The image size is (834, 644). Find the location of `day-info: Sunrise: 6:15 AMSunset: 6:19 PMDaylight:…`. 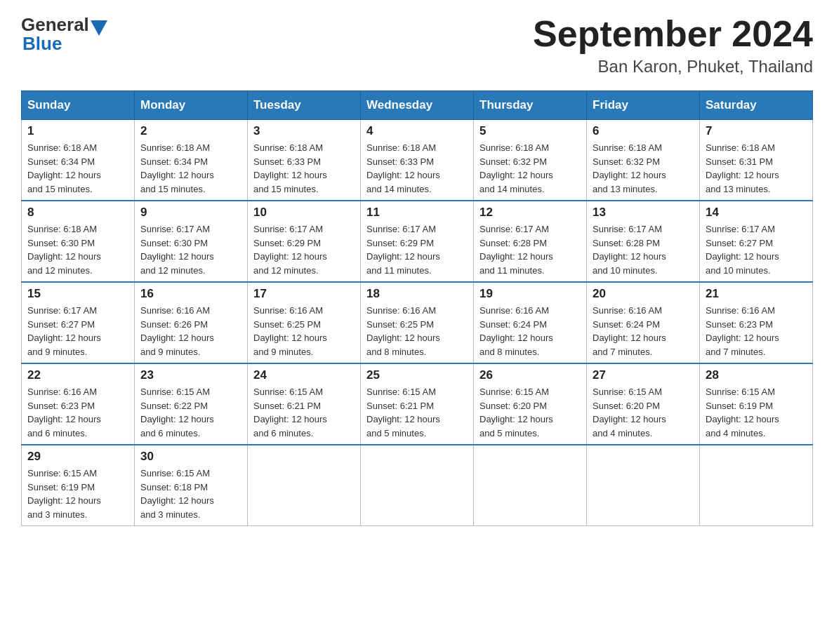

day-info: Sunrise: 6:15 AMSunset: 6:19 PMDaylight:… is located at coordinates (756, 412).